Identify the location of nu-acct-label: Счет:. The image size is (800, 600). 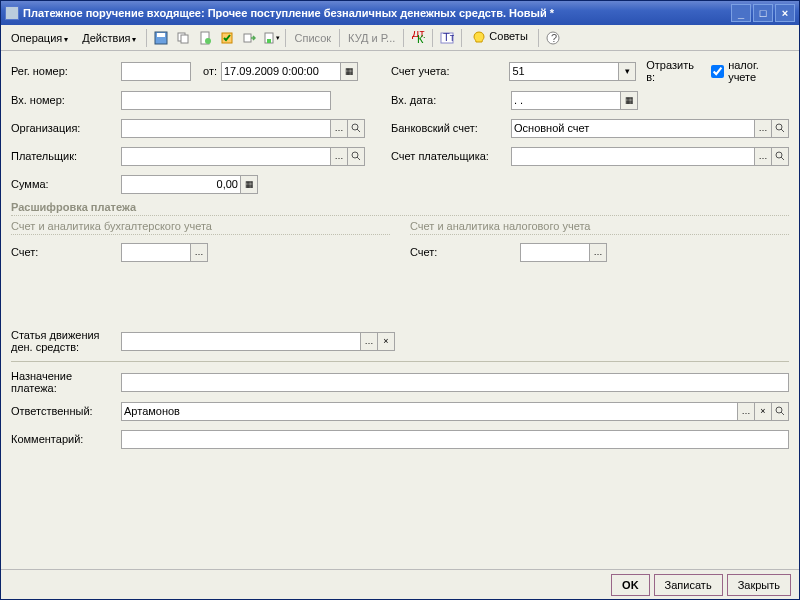
(465, 252).